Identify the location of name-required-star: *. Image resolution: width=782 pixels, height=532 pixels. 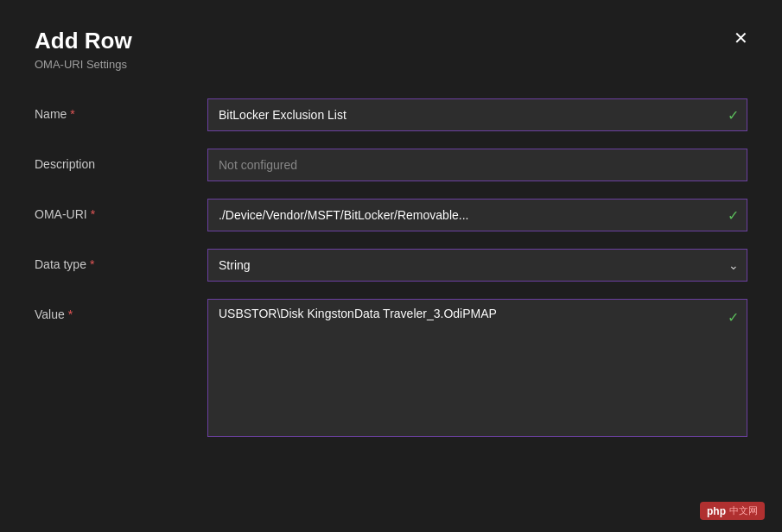
(73, 114).